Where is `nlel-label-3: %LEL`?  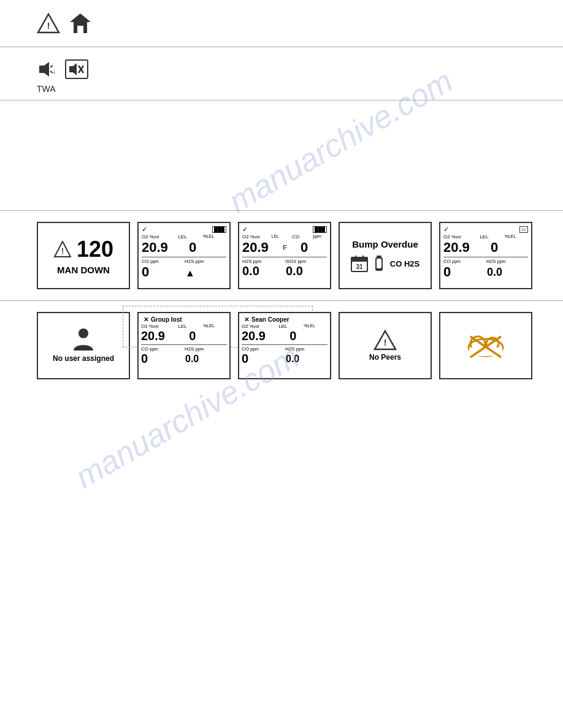
nlel-label-3: %LEL is located at coordinates (516, 237).